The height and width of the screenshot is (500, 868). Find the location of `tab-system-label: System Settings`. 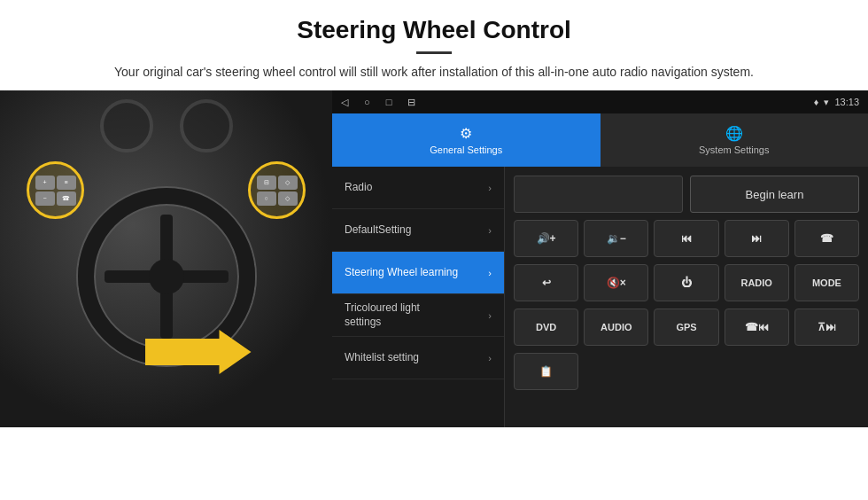

tab-system-label: System Settings is located at coordinates (733, 150).